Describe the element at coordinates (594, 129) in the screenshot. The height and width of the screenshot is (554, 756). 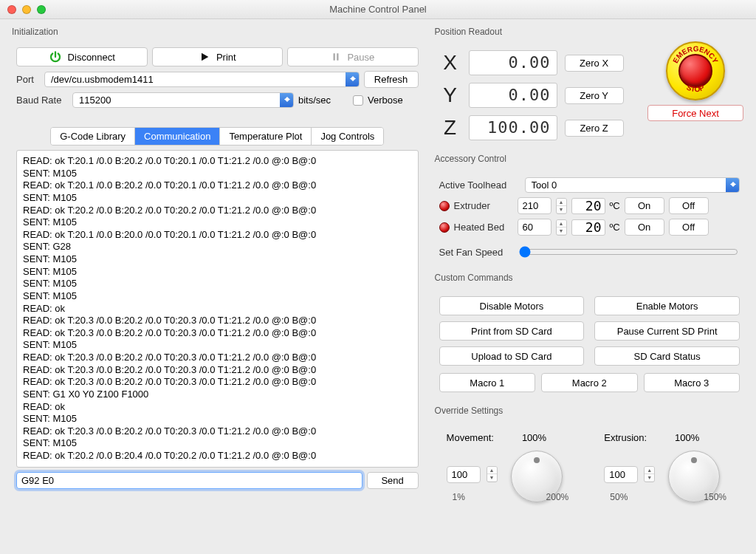
I see `zero-z-button: Zero Z` at that location.